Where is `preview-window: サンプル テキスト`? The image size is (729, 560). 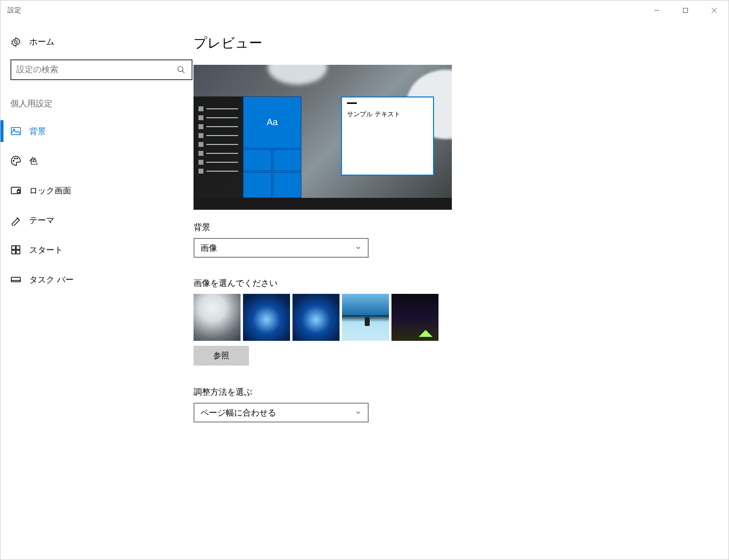
preview-window: サンプル テキスト is located at coordinates (388, 136).